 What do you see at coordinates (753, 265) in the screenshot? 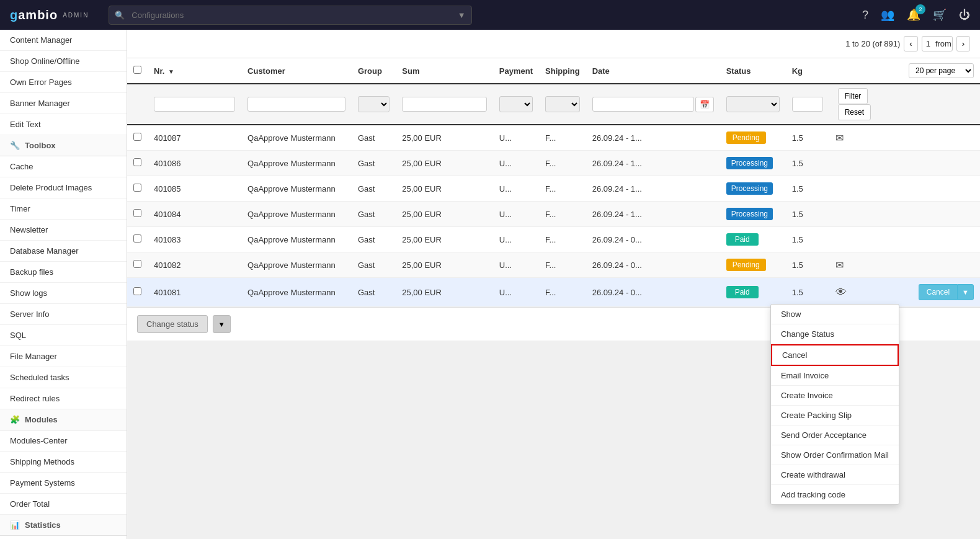
I see `order-status: Pending` at bounding box center [753, 265].